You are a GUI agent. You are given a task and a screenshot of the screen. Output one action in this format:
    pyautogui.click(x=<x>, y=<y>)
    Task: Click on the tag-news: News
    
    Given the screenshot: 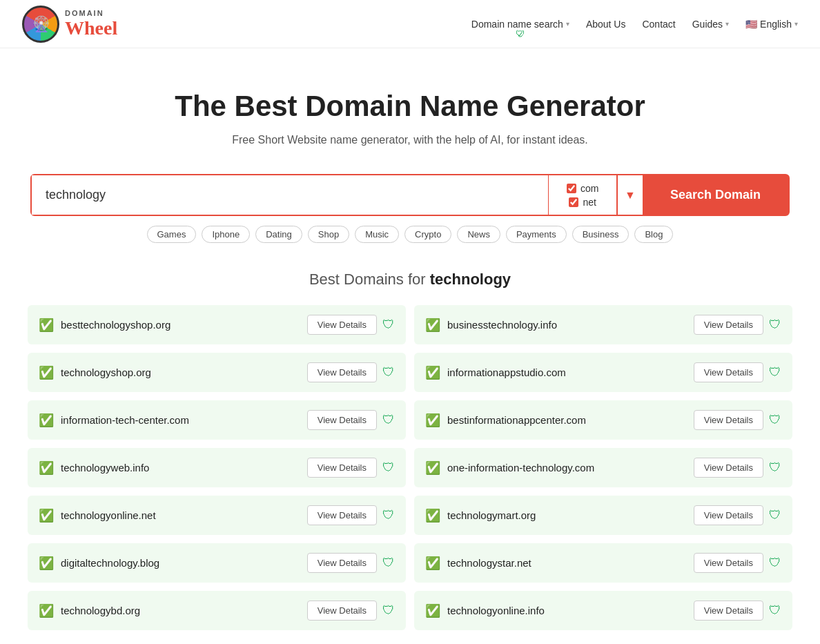 What is the action you would take?
    pyautogui.click(x=479, y=235)
    